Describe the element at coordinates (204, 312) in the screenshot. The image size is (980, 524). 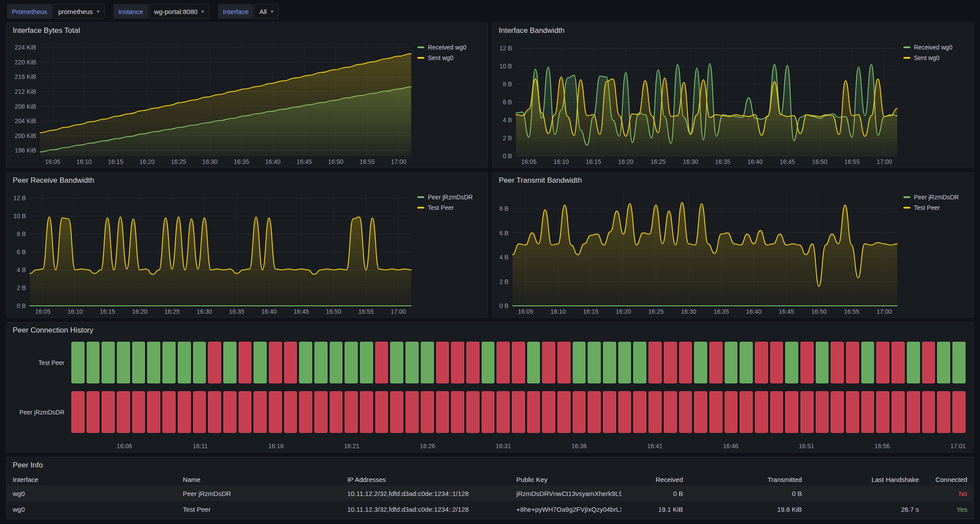
I see `svg-text: 16:30` at that location.